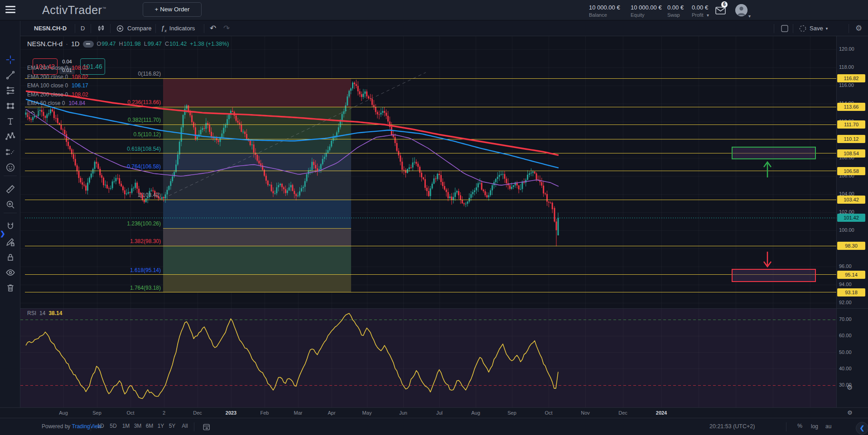 This screenshot has width=868, height=435. I want to click on time-axis-label: 2024, so click(661, 413).